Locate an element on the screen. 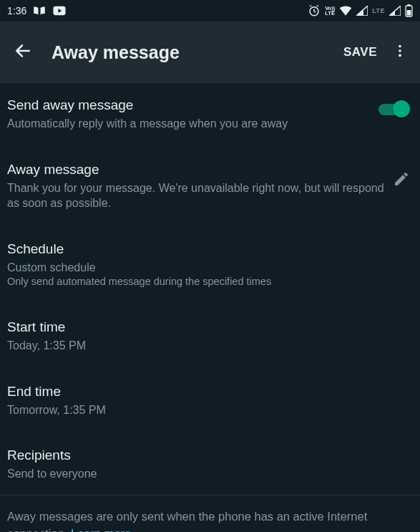 This screenshot has width=420, height=532. pencil-icon is located at coordinates (401, 183).